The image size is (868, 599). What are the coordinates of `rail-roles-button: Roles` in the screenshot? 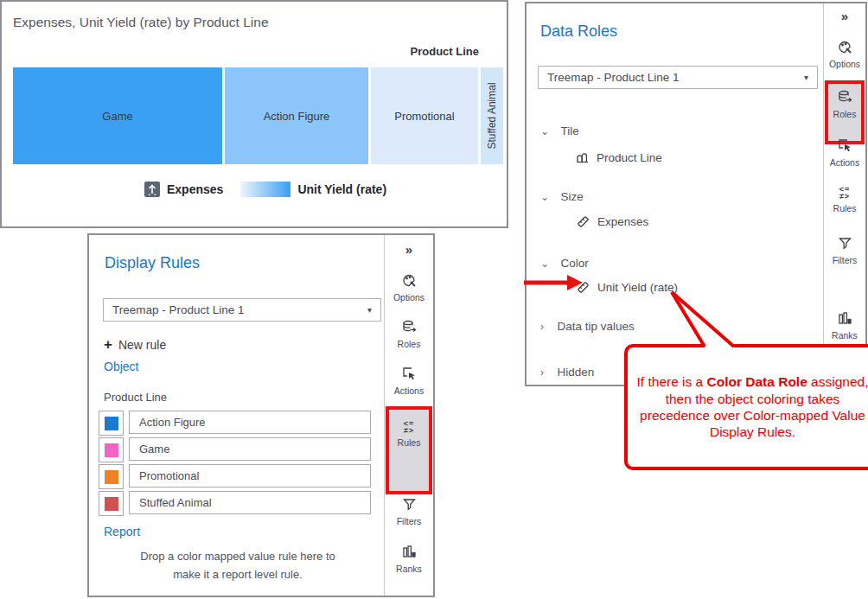 It's located at (409, 335).